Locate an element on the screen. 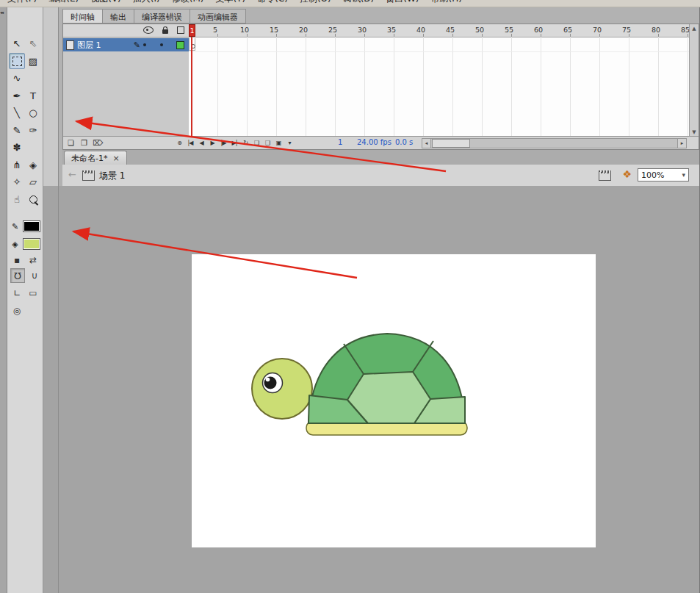 This screenshot has width=700, height=593. layer-name: 图层 1 is located at coordinates (90, 46).